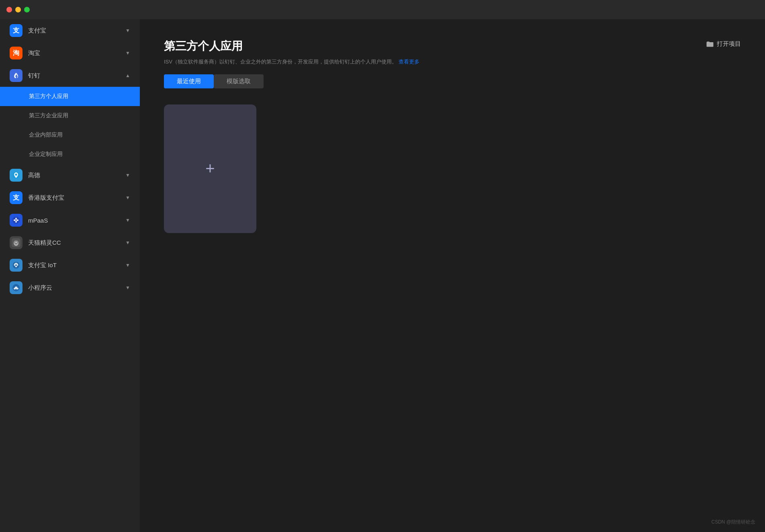  Describe the element at coordinates (210, 169) in the screenshot. I see `add-icon: +` at that location.